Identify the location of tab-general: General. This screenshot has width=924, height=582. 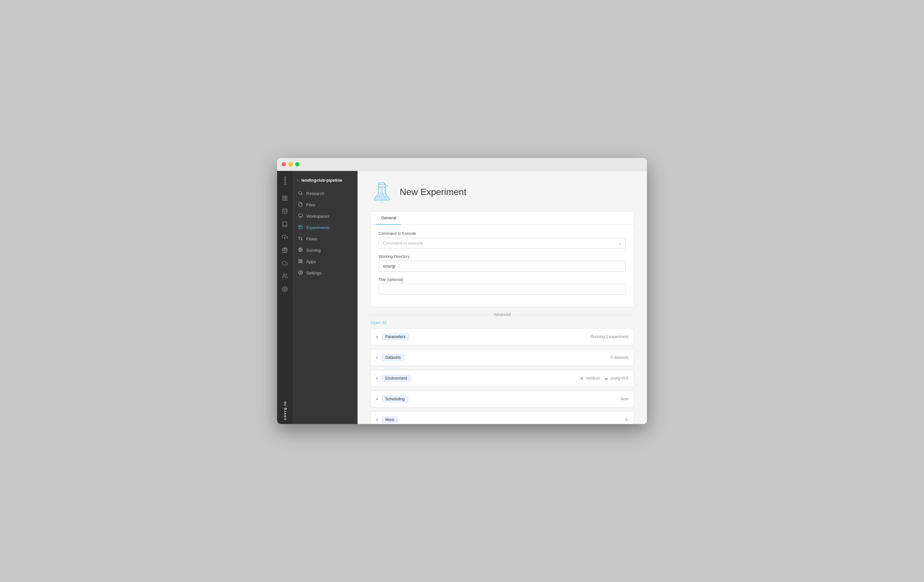
(389, 218).